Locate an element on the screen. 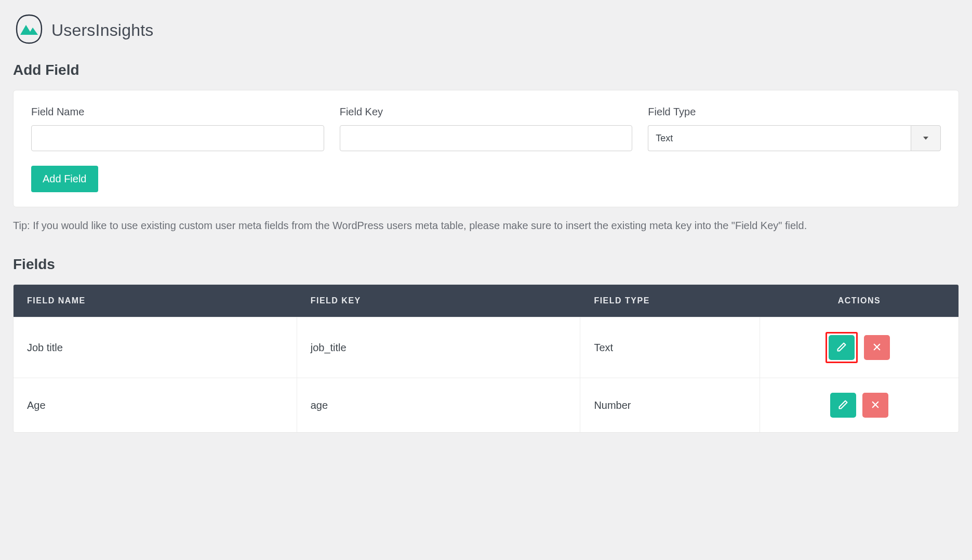  field-type-label: Field Type is located at coordinates (794, 112).